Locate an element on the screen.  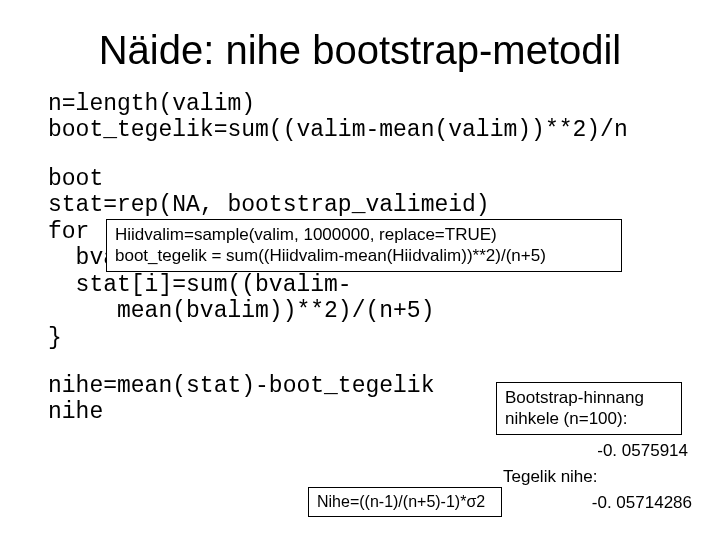
bootstrap-estimate-box: Bootstrap-hinnang nihkele (n=100): is located at coordinates (589, 408).